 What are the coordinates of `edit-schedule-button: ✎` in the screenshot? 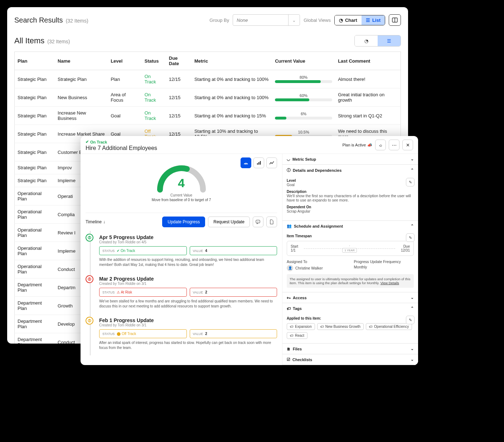 It's located at (410, 238).